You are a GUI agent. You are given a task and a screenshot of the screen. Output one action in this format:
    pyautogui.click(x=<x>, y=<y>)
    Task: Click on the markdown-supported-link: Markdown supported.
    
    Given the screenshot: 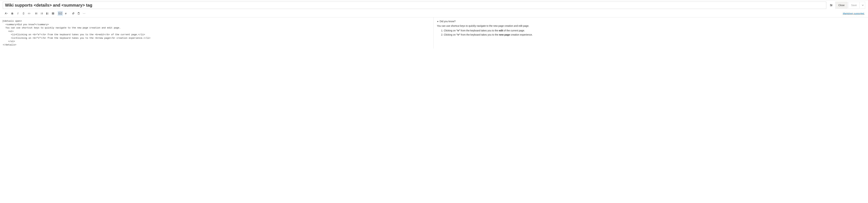 What is the action you would take?
    pyautogui.click(x=854, y=13)
    